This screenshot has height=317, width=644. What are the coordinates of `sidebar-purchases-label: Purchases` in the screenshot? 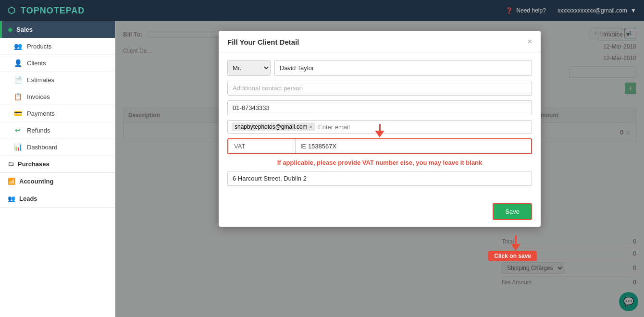 It's located at (34, 164).